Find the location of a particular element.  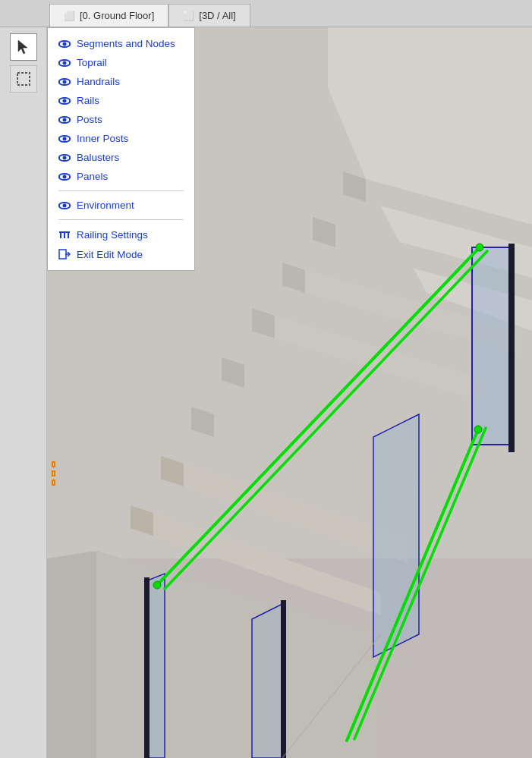

menu-item-handrails: Handrails is located at coordinates (121, 82).